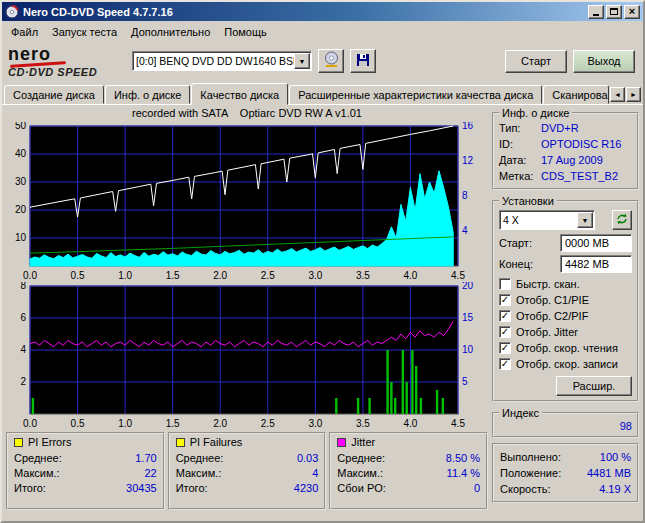 The image size is (645, 523). Describe the element at coordinates (248, 458) in the screenshot. I see `stat-row: Среднее:0.03` at that location.